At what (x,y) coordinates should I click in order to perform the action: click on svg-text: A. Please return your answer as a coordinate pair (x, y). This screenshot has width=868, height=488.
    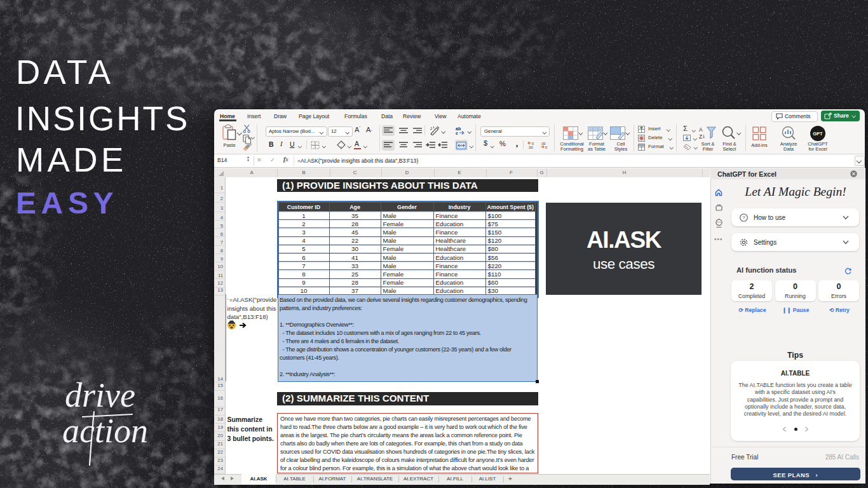
    Looking at the image, I should click on (701, 130).